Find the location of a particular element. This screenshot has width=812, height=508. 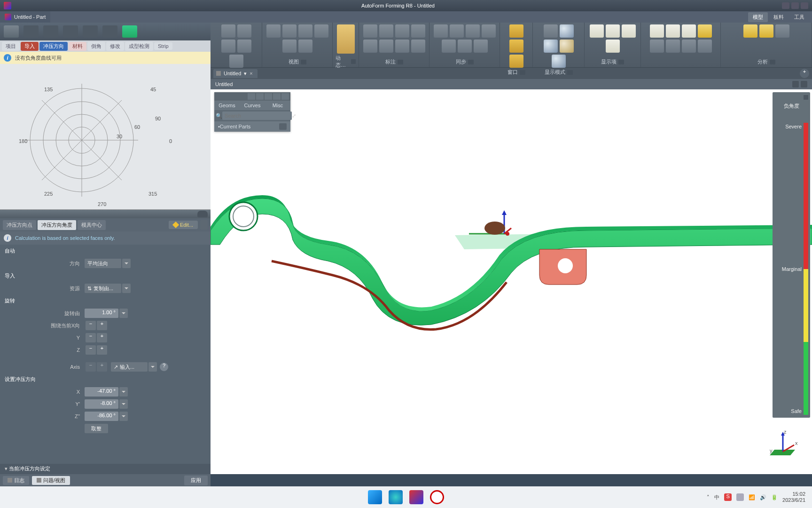

tray-wifi-icon: 📶 is located at coordinates (752, 498).